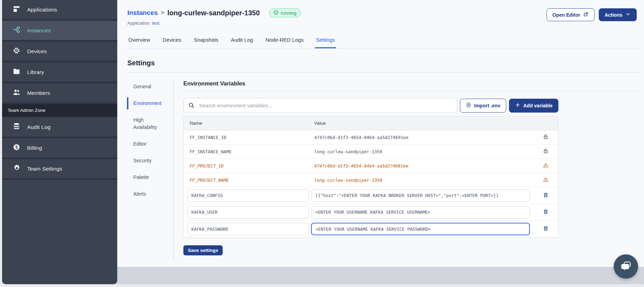 The width and height of the screenshot is (644, 287). Describe the element at coordinates (17, 31) in the screenshot. I see `instances-icon` at that location.